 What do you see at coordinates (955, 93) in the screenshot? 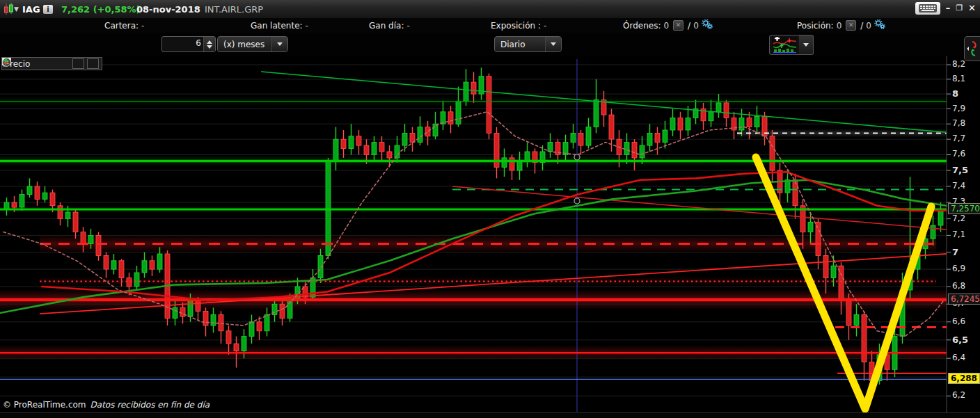
I see `axis-tick-label: 8` at bounding box center [955, 93].